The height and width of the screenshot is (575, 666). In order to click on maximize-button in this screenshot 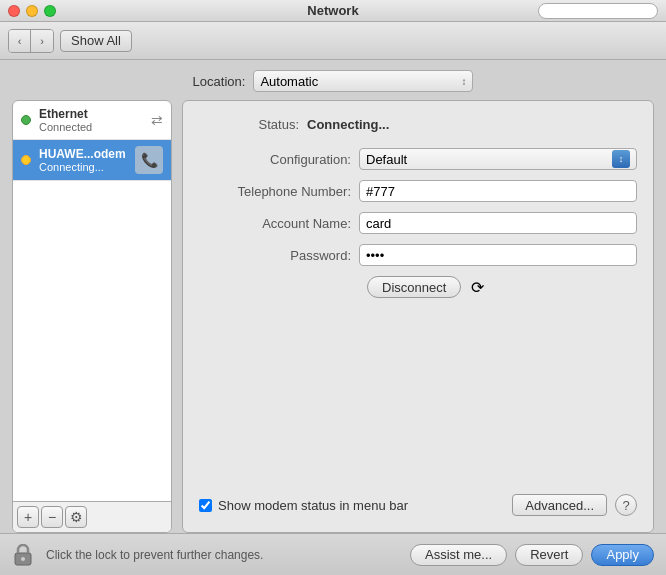, I will do `click(50, 11)`.